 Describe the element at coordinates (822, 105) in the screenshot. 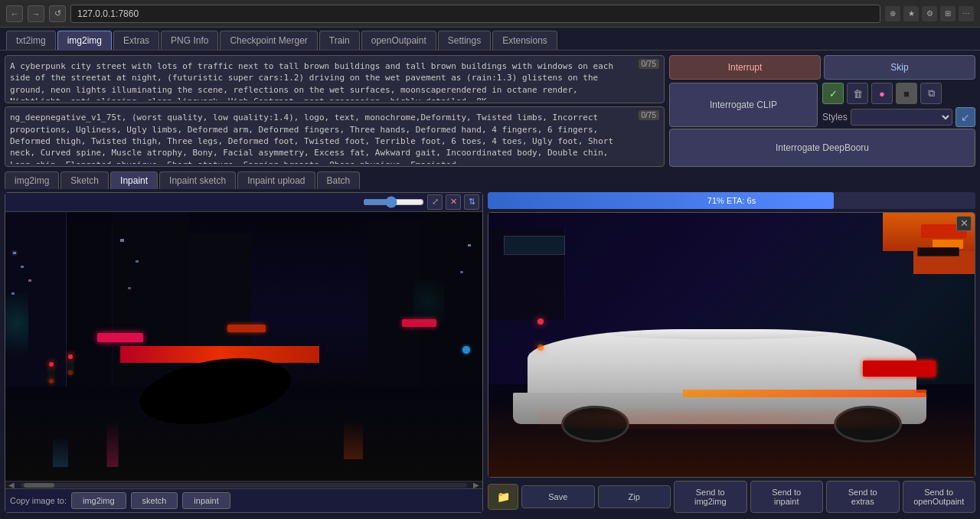

I see `interrogate-row: Interrogate CLIP ✓ 🗑 ● ■ ⧉ Styles` at that location.